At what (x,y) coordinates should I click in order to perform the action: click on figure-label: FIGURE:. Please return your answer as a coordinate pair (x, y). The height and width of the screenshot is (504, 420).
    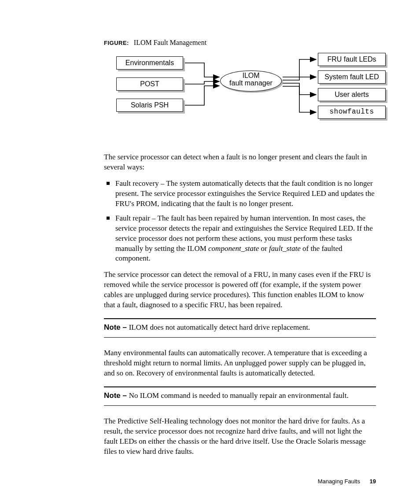
    Looking at the image, I should click on (116, 43).